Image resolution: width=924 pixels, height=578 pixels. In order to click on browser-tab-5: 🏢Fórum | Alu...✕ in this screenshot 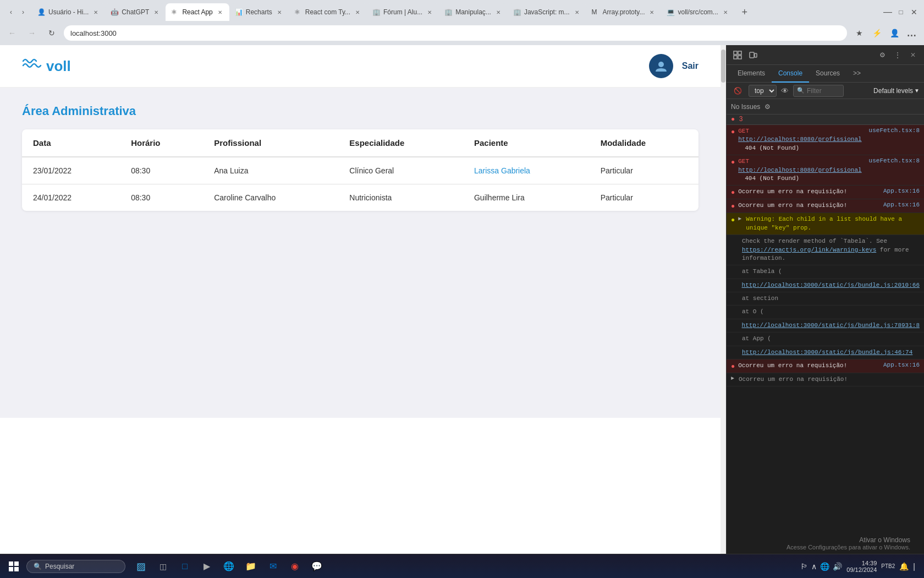, I will do `click(403, 12)`.